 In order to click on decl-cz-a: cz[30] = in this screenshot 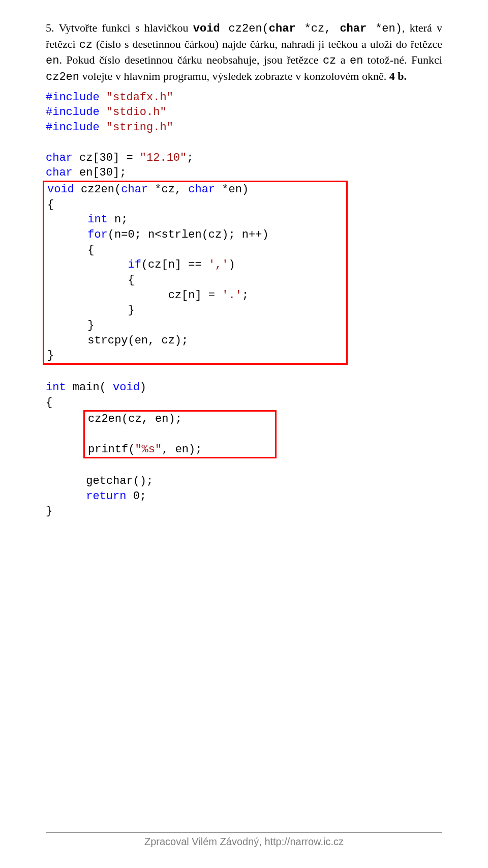, I will do `click(106, 158)`.